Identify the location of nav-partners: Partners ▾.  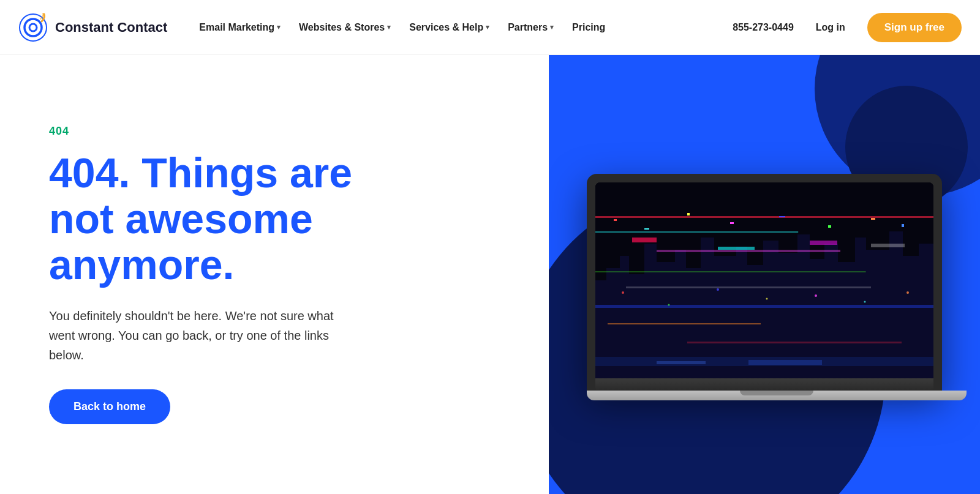
(530, 28).